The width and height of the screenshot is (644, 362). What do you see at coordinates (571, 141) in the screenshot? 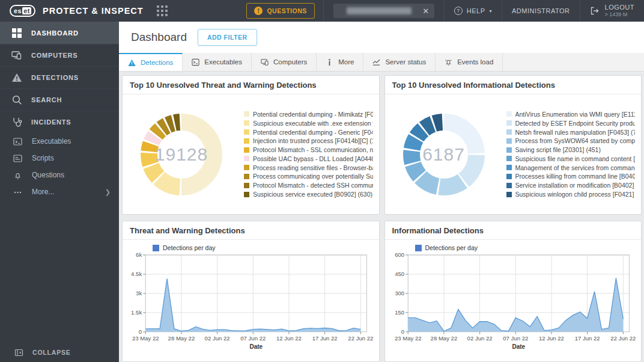
I see `legend-item: Process from SysWOW64 started by comprom…` at bounding box center [571, 141].